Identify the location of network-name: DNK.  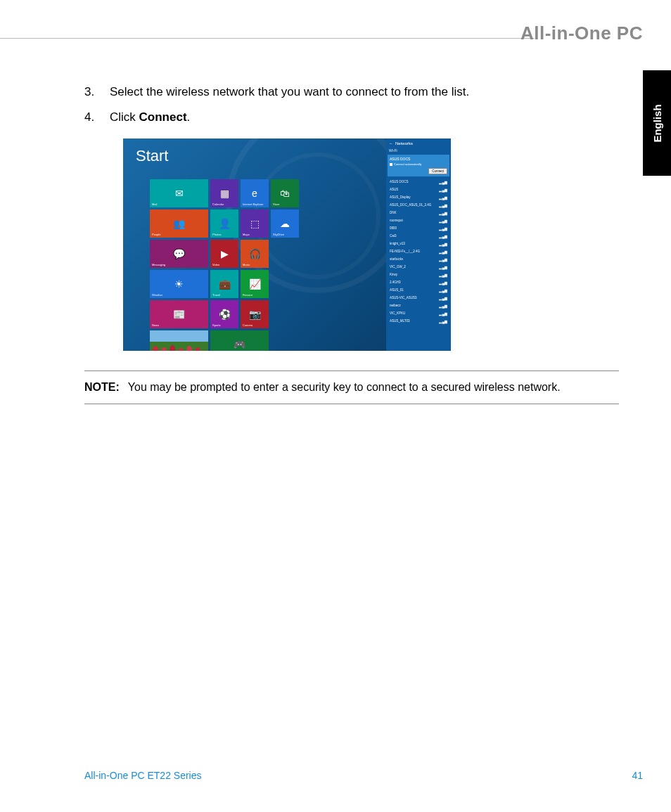
(393, 212).